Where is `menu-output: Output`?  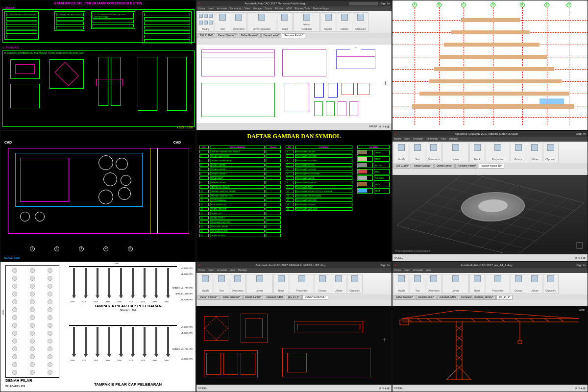 menu-output: Output is located at coordinates (269, 9).